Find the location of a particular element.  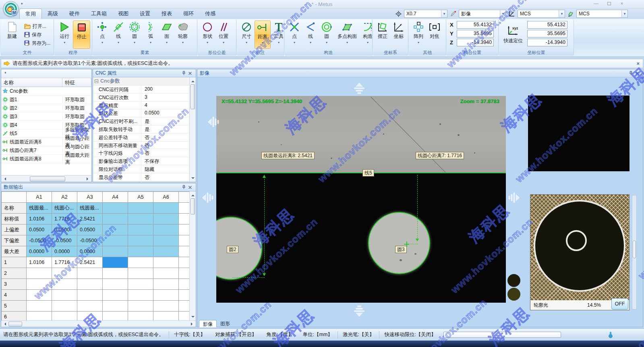

focus-button: 对焦 is located at coordinates (435, 35).